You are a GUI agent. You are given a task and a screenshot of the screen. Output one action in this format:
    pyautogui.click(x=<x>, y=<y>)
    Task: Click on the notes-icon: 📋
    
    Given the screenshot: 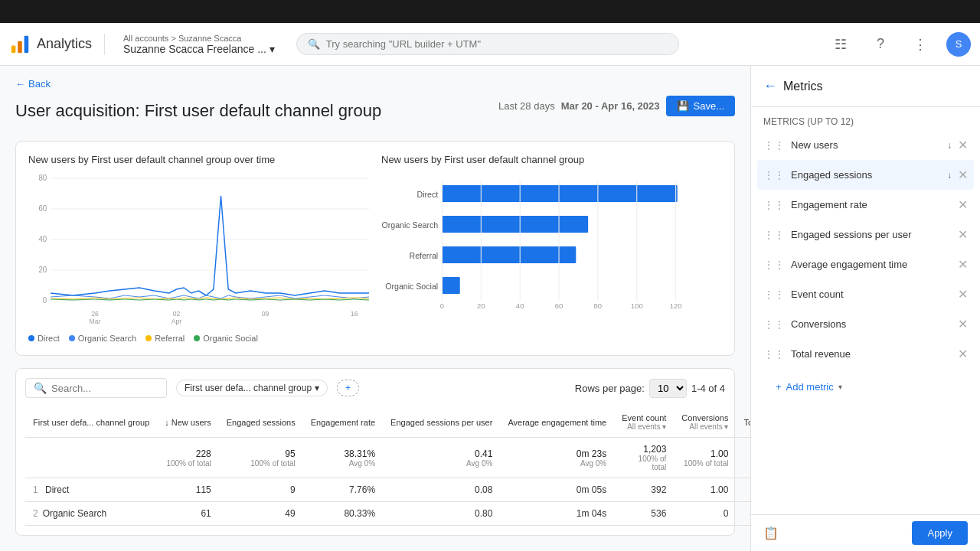 What is the action you would take?
    pyautogui.click(x=771, y=533)
    